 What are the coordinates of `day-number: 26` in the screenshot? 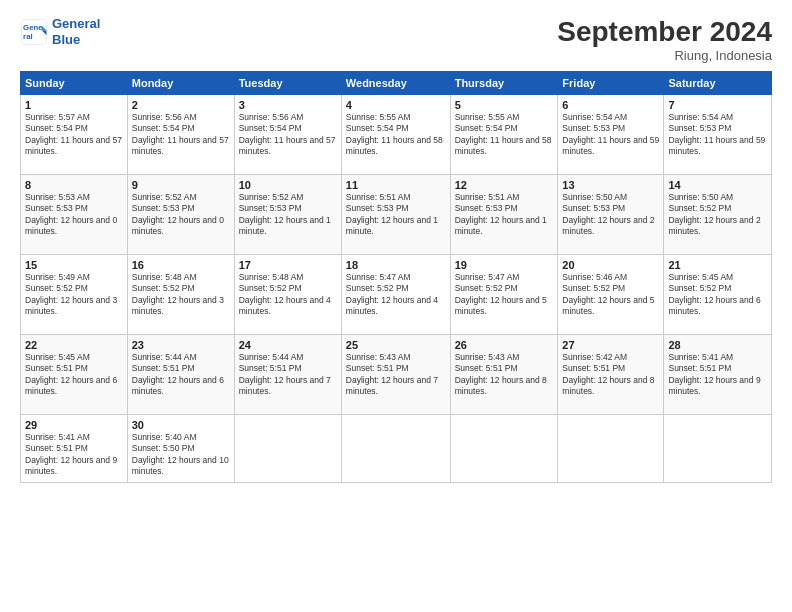 It's located at (504, 345).